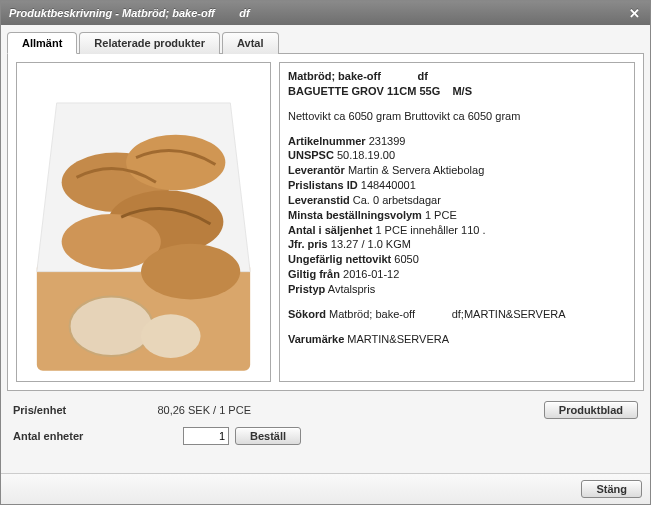 This screenshot has height=505, width=651. What do you see at coordinates (612, 489) in the screenshot?
I see `close-button: Stäng` at bounding box center [612, 489].